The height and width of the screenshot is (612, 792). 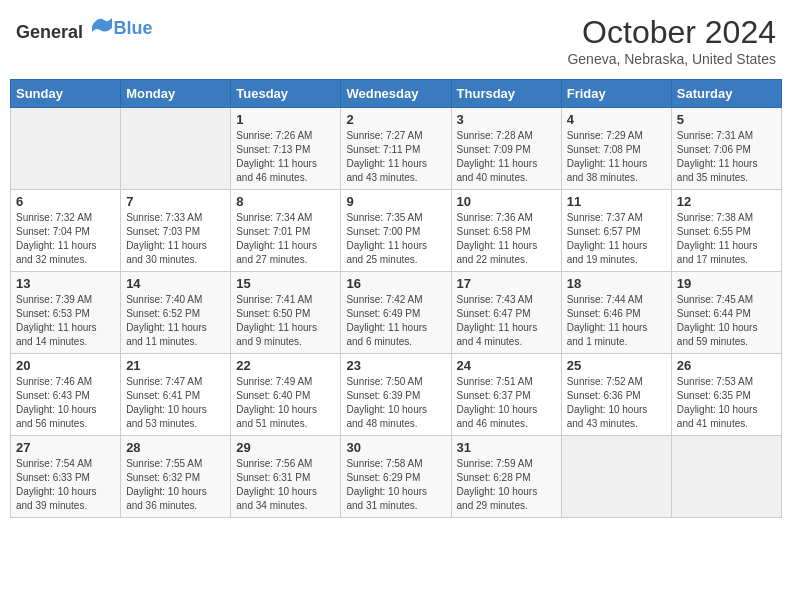 I want to click on day-info: Sunrise: 7:50 AM Sunset: 6:39 PM Dayligh…, so click(x=396, y=403).